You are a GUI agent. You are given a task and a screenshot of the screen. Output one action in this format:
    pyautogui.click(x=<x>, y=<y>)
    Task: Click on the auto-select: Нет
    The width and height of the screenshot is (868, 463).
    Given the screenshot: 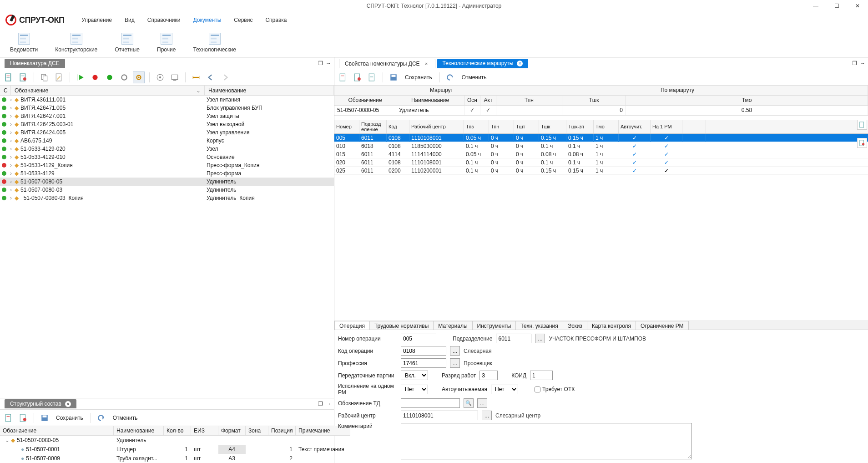 What is the action you would take?
    pyautogui.click(x=505, y=390)
    